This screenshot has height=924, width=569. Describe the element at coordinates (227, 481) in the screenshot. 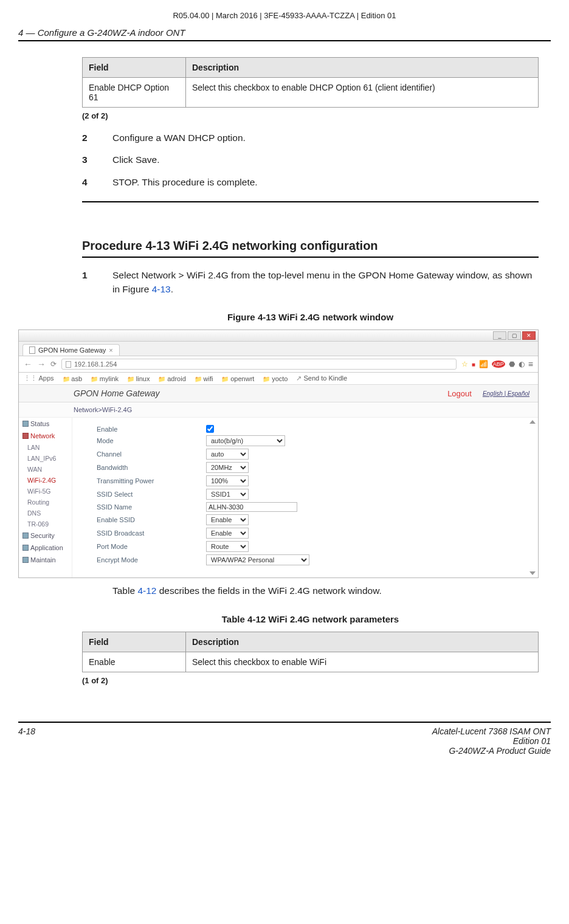

I see `txpower-select: 100%` at that location.